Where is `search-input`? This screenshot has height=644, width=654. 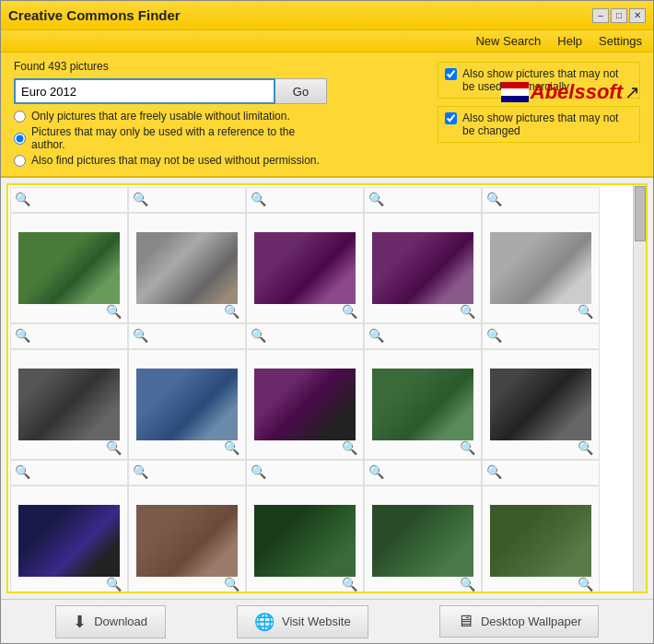 search-input is located at coordinates (145, 91).